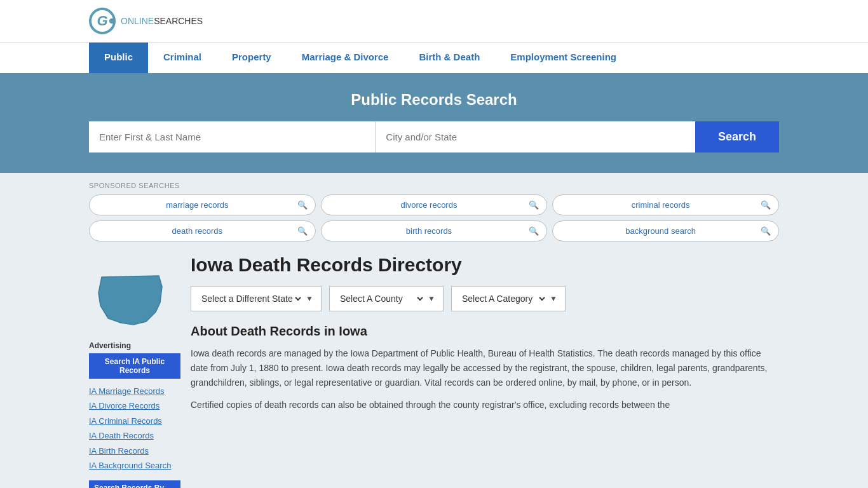  Describe the element at coordinates (381, 299) in the screenshot. I see `county-select: Select A County` at that location.